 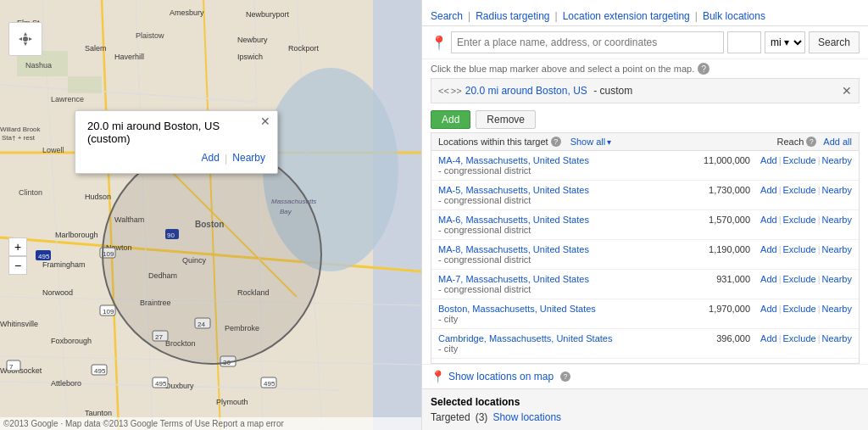 What do you see at coordinates (592, 142) in the screenshot?
I see `show-all-dropdown: Show all` at bounding box center [592, 142].